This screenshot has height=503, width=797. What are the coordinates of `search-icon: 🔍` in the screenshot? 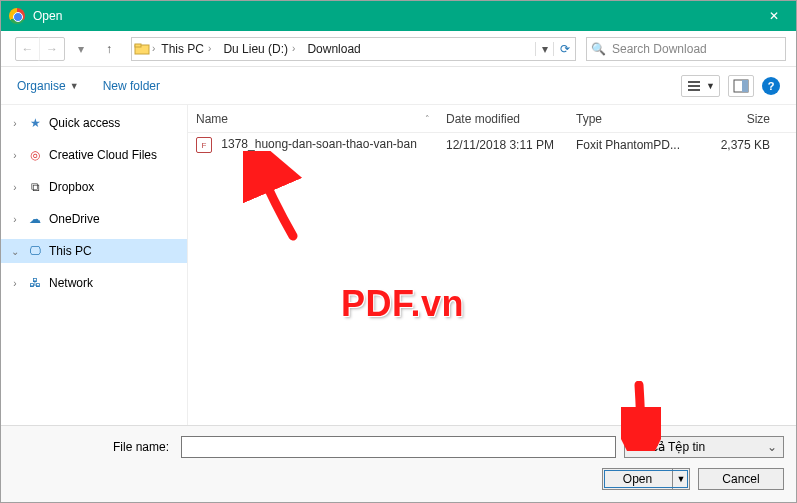 It's located at (598, 49).